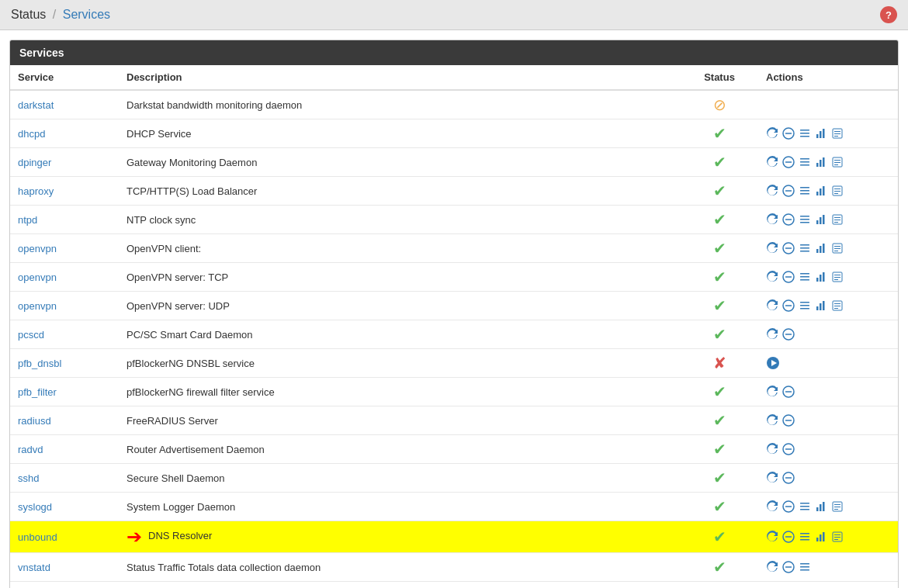 This screenshot has width=908, height=588. Describe the element at coordinates (34, 420) in the screenshot. I see `service-link: radiusd` at that location.